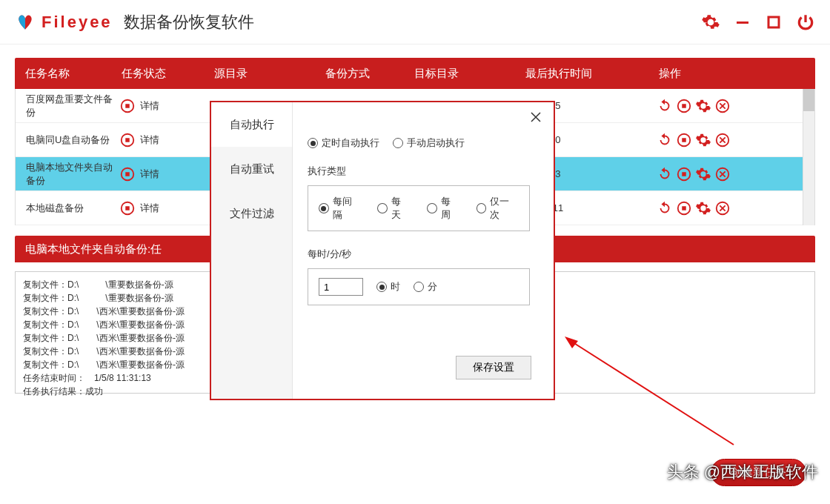 Image resolution: width=830 pixels, height=504 pixels. Describe the element at coordinates (423, 171) in the screenshot. I see `exec-type-label: 执行类型` at that location.